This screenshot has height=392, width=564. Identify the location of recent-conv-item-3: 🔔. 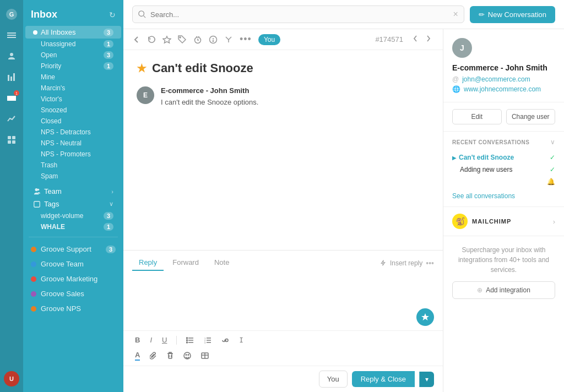
(503, 182).